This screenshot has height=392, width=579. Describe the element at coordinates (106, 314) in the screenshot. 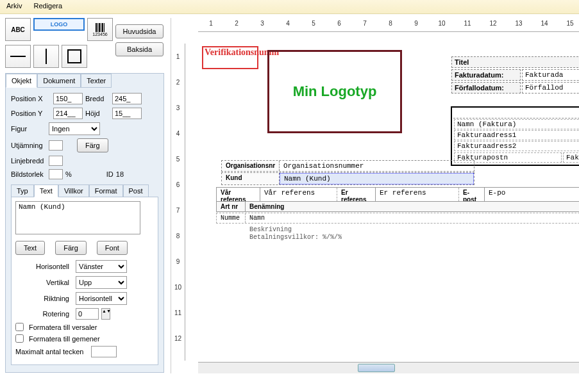

I see `spinner-icon: ▲▼` at that location.